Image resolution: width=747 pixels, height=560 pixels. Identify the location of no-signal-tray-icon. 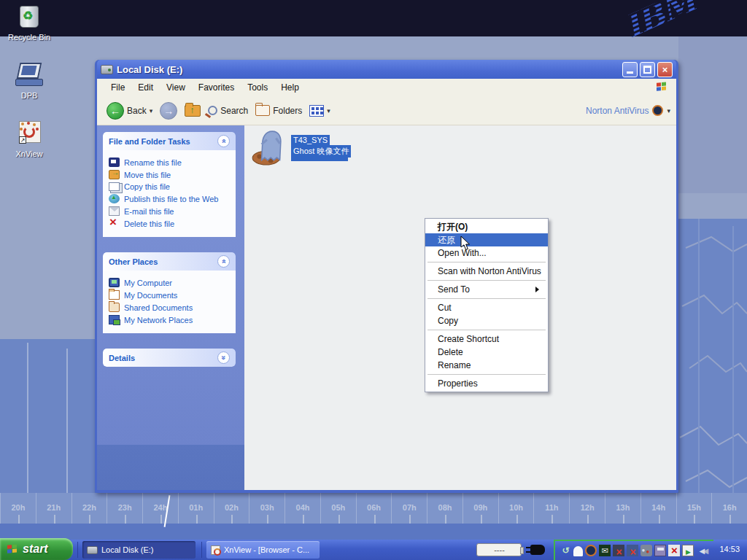
(674, 551).